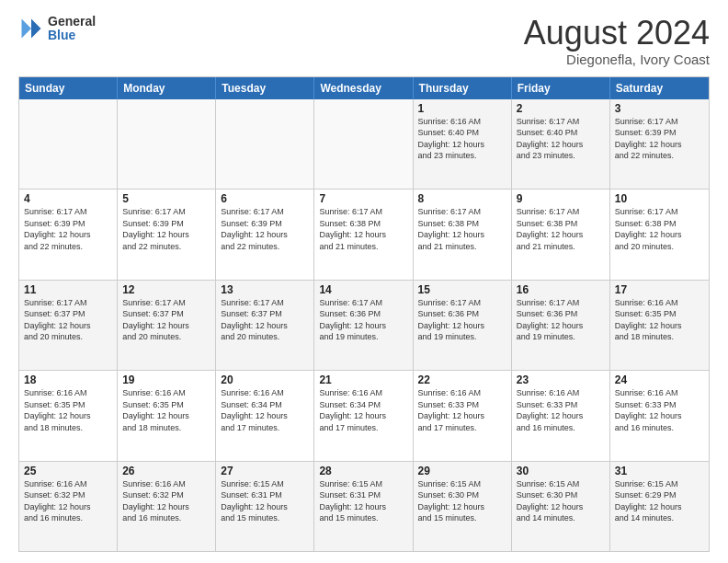 The image size is (728, 563). What do you see at coordinates (660, 290) in the screenshot?
I see `day-number: 17` at bounding box center [660, 290].